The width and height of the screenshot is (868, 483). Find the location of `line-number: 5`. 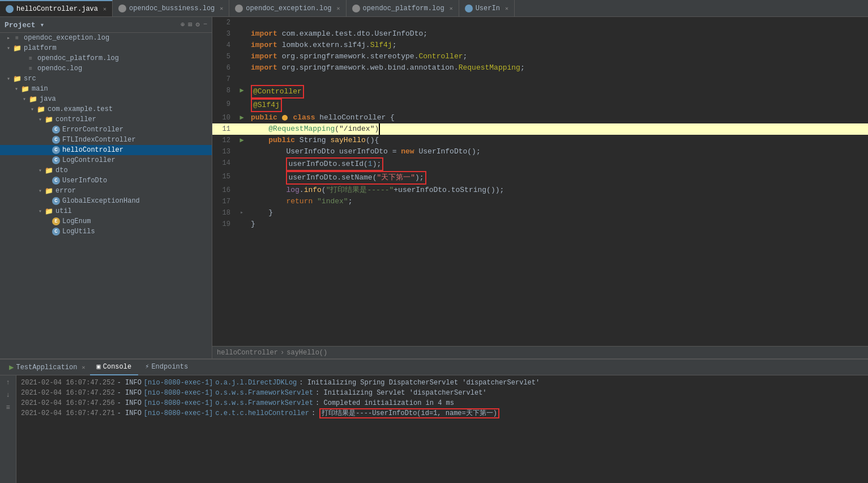

line-number: 5 is located at coordinates (224, 57).